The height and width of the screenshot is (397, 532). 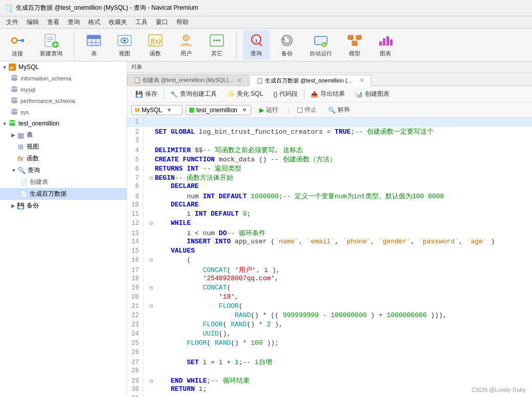 What do you see at coordinates (328, 94) in the screenshot?
I see `export-result-button: 📤 导出结果` at bounding box center [328, 94].